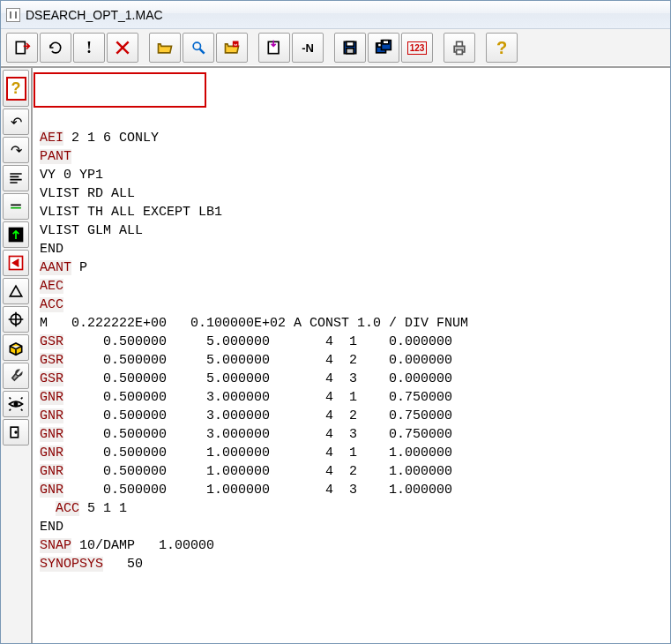 This screenshot has height=644, width=671. Describe the element at coordinates (351, 194) in the screenshot. I see `code-line: VLIST RD ALL` at that location.